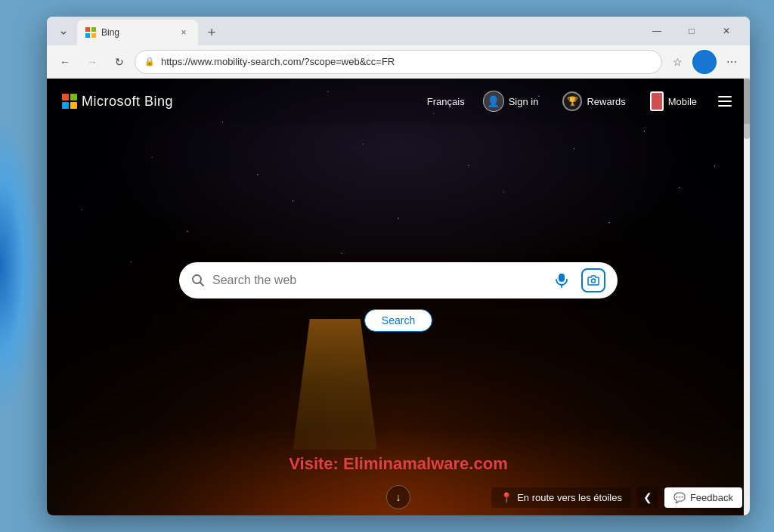 The width and height of the screenshot is (774, 532). What do you see at coordinates (377, 280) in the screenshot?
I see `search-input` at bounding box center [377, 280].